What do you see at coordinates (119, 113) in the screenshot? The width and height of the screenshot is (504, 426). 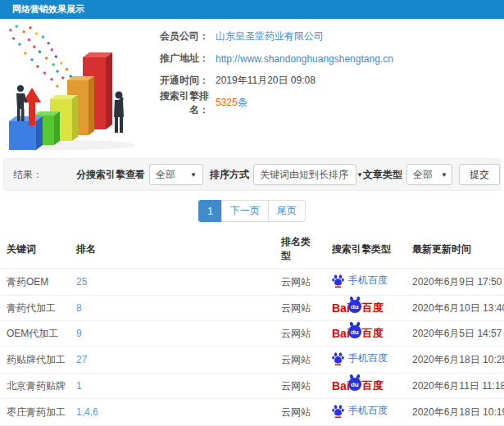 I see `businessman-right` at bounding box center [119, 113].